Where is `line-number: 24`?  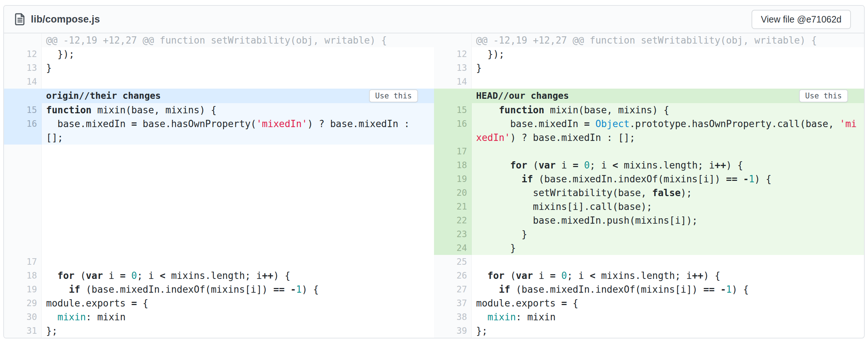
line-number: 24 is located at coordinates (453, 248).